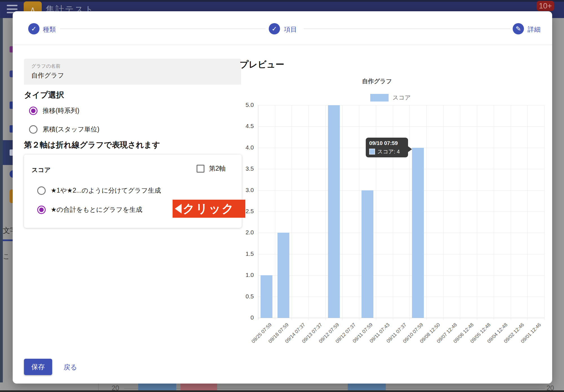 Image resolution: width=564 pixels, height=392 pixels. I want to click on background-partial-text: こ, so click(8, 256).